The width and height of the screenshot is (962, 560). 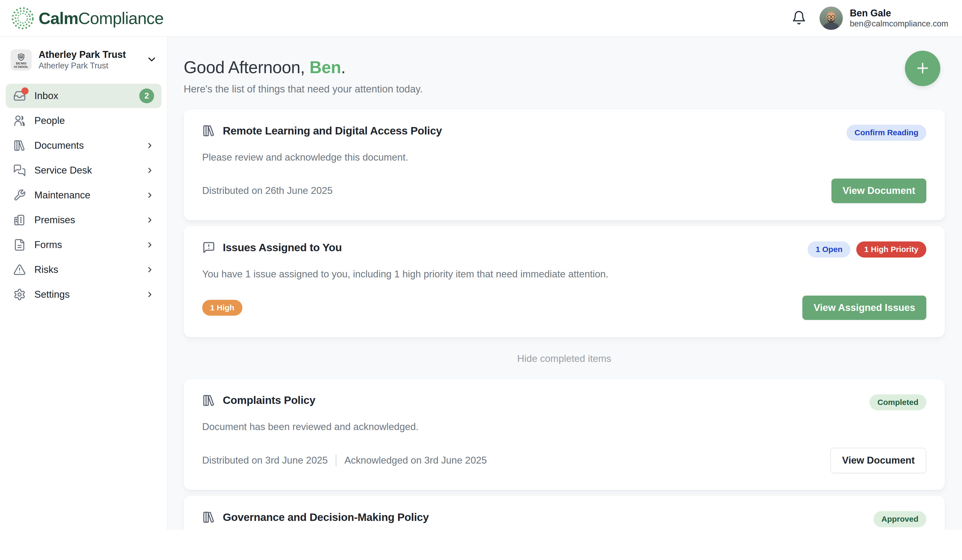 I want to click on add-button, so click(x=922, y=69).